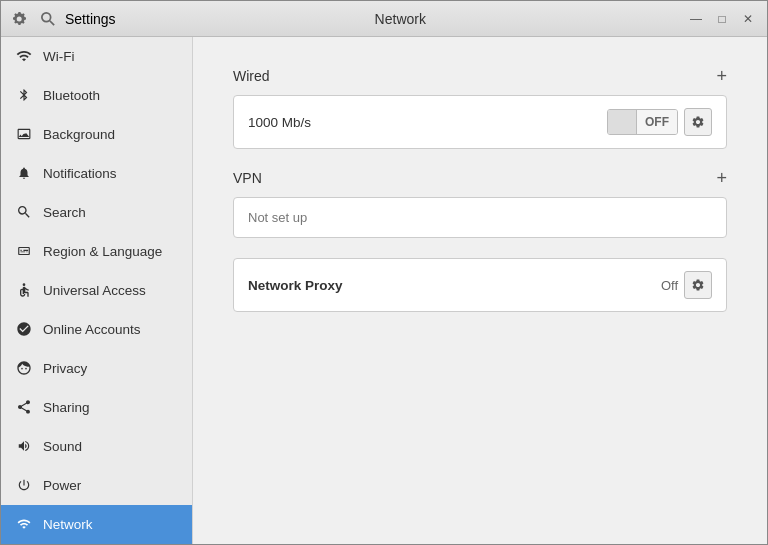 The image size is (768, 545). Describe the element at coordinates (480, 122) in the screenshot. I see `wired-card: 1000 Mb/s OFF` at that location.